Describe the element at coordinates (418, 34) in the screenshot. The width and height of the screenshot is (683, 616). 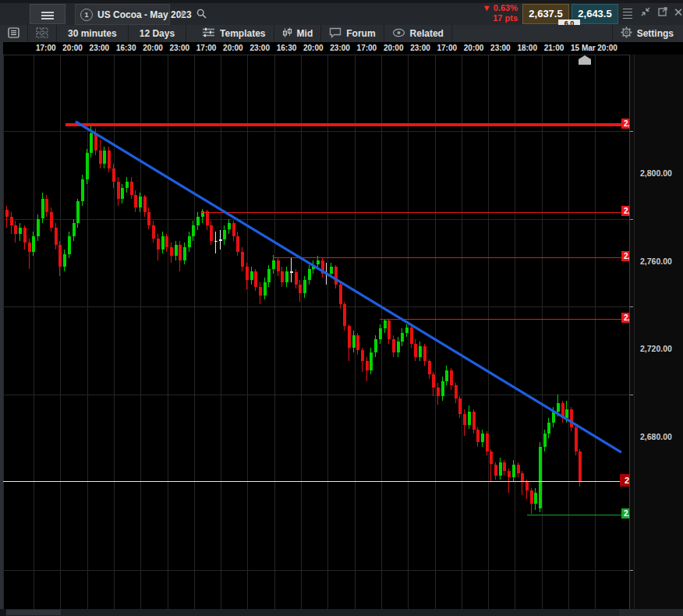
I see `related-button: Related` at that location.